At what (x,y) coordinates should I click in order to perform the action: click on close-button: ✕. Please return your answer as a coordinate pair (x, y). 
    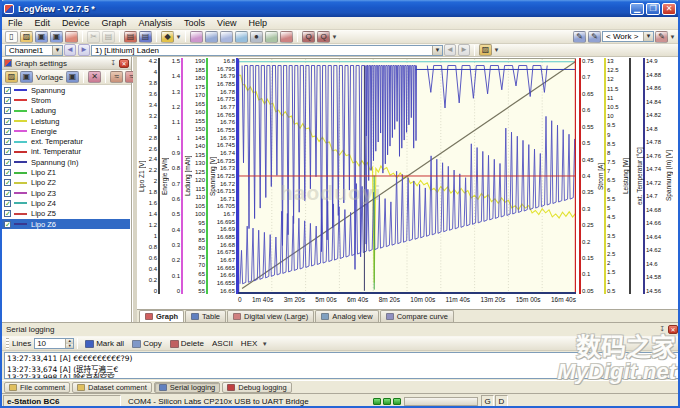
    Looking at the image, I should click on (669, 9).